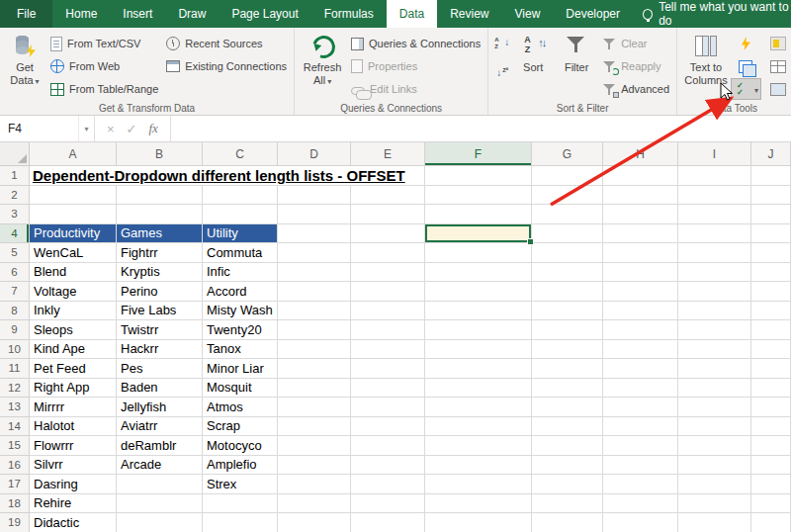 Image resolution: width=791 pixels, height=532 pixels. What do you see at coordinates (715, 253) in the screenshot?
I see `cell-I5` at bounding box center [715, 253].